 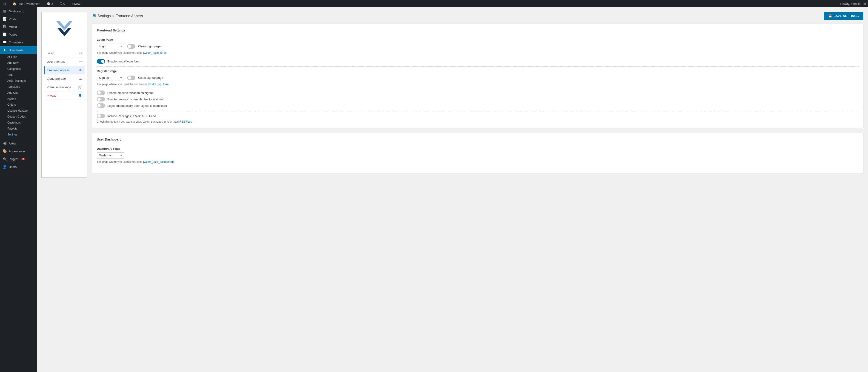 I want to click on register-page-select: Sign up, so click(x=111, y=78).